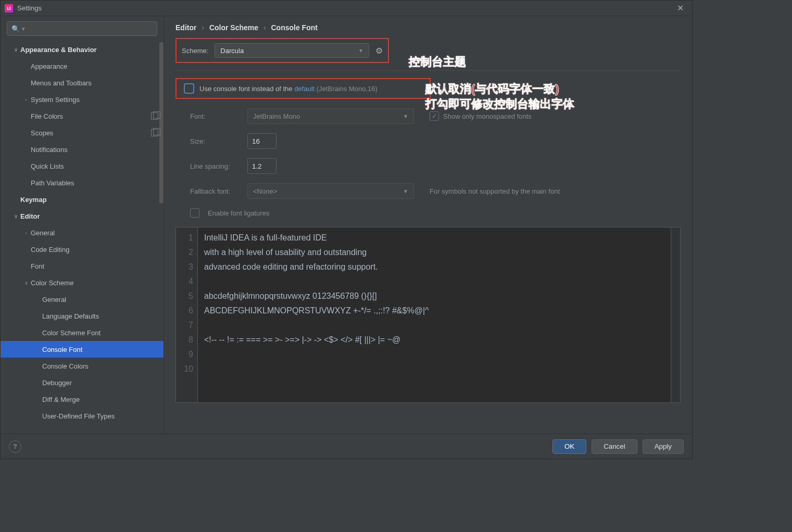  Describe the element at coordinates (331, 116) in the screenshot. I see `font-select: JetBrains Mono ▼` at that location.